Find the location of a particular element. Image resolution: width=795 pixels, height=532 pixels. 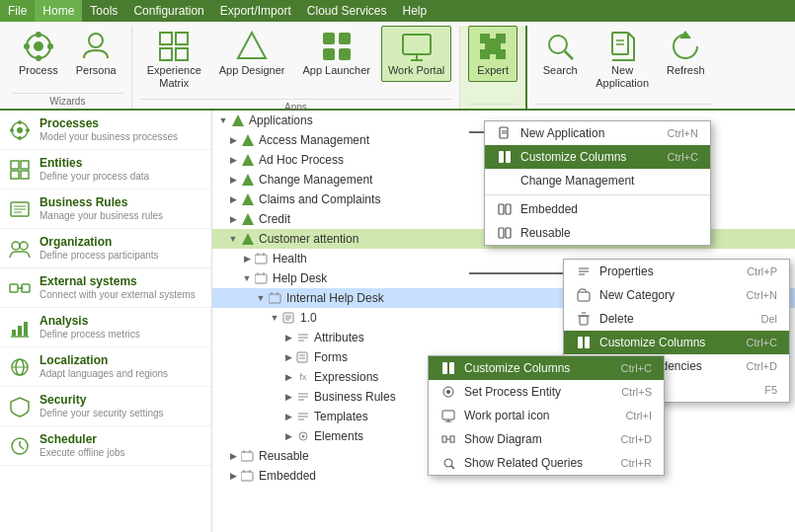

sidebar-item-security: Security Define your security settings is located at coordinates (106, 407).